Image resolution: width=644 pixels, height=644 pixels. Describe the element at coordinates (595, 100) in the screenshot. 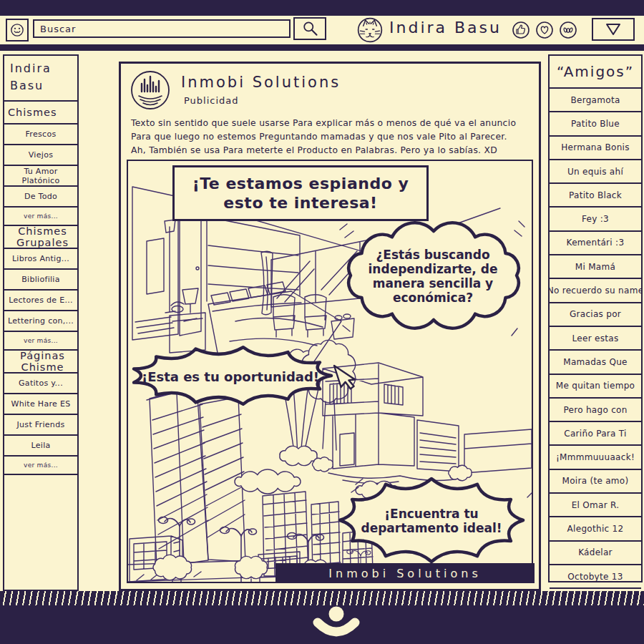

I see `friend-item: Bergamota` at that location.